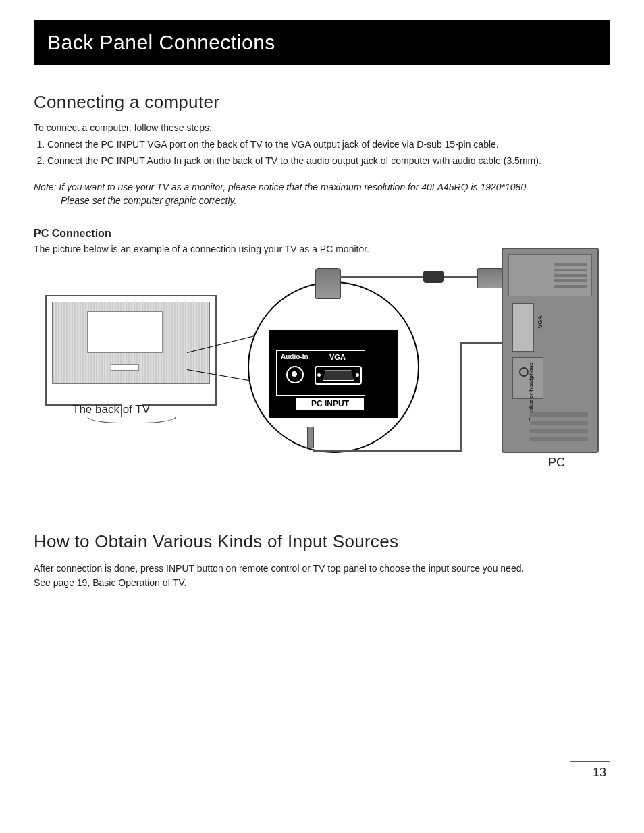 Image resolution: width=644 pixels, height=833 pixels. I want to click on section-input-sources-title: How to Obtain Various Kinds of Input Sou…, so click(322, 541).